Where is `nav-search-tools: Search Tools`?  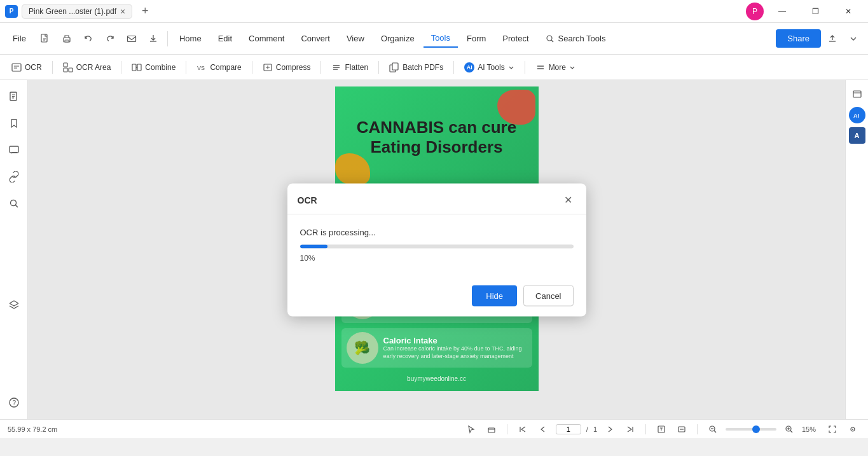
nav-search-tools: Search Tools is located at coordinates (576, 38).